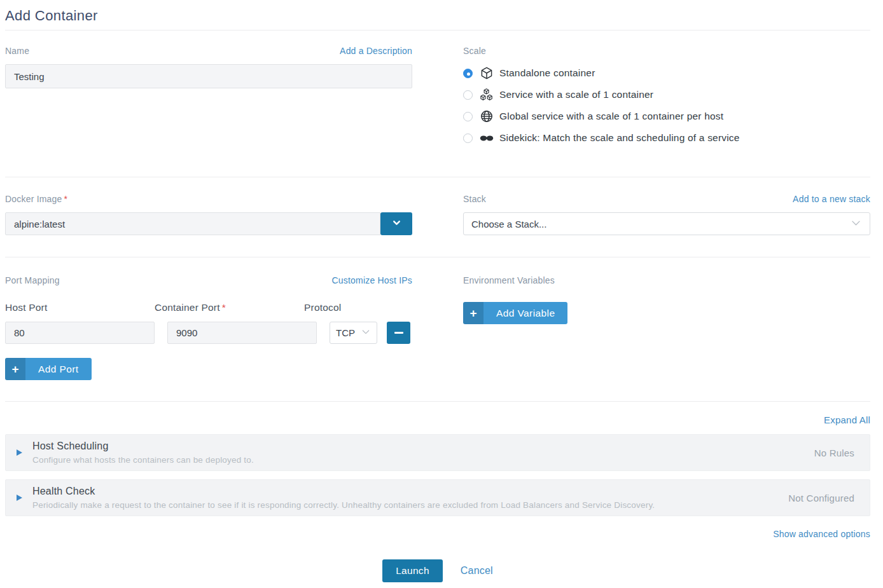  I want to click on globe-icon, so click(486, 116).